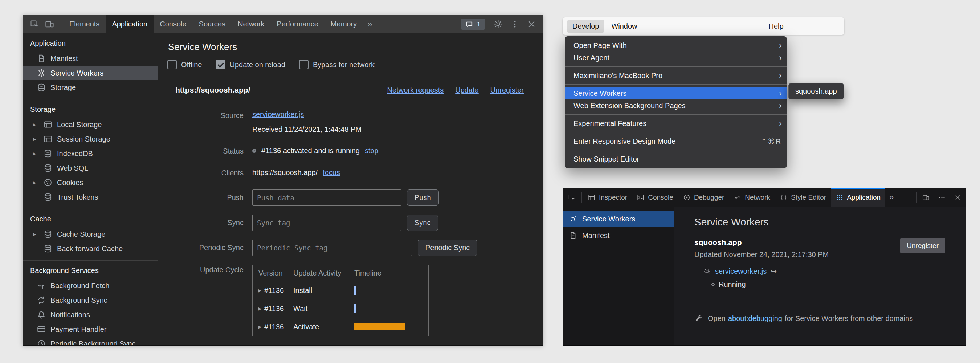  Describe the element at coordinates (250, 65) in the screenshot. I see `update-on-reload-checkbox: Update on reload` at that location.